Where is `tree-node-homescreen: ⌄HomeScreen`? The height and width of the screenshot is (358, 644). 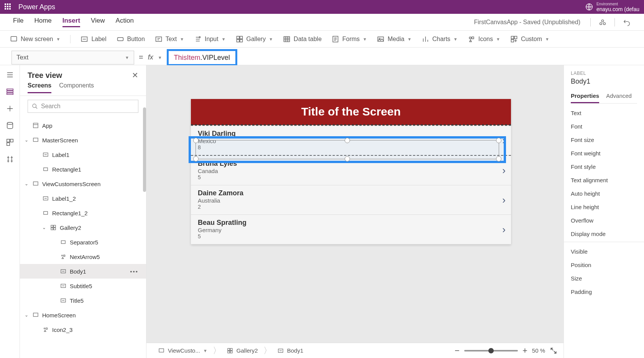 tree-node-homescreen: ⌄HomeScreen is located at coordinates (83, 315).